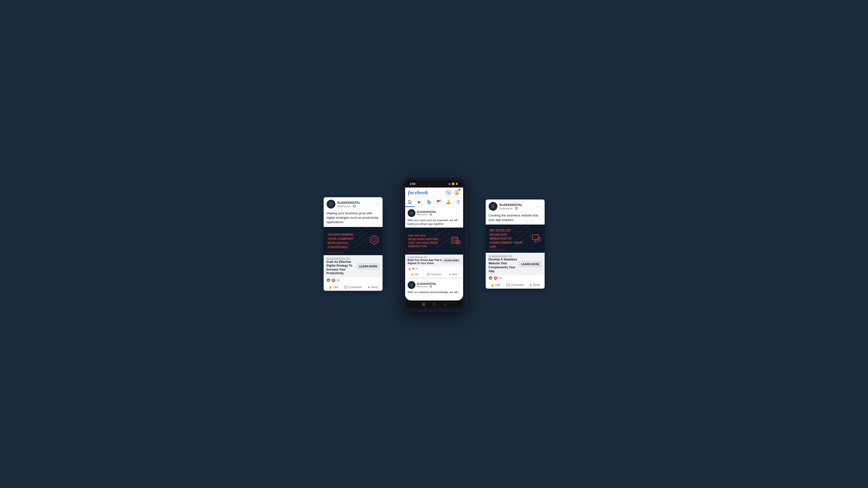 The width and height of the screenshot is (868, 488). What do you see at coordinates (515, 206) in the screenshot?
I see `card-header-right: S SLEEKDIGITAL Sponsored · 🌐 ···` at bounding box center [515, 206].